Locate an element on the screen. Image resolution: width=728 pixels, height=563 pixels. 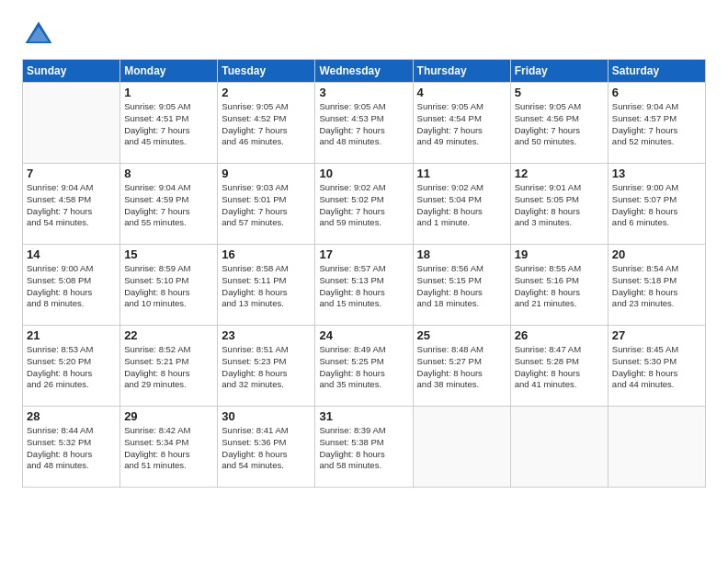
calendar-cell: 11Sunrise: 9:02 AM Sunset: 5:04 PM Dayli… is located at coordinates (461, 204).